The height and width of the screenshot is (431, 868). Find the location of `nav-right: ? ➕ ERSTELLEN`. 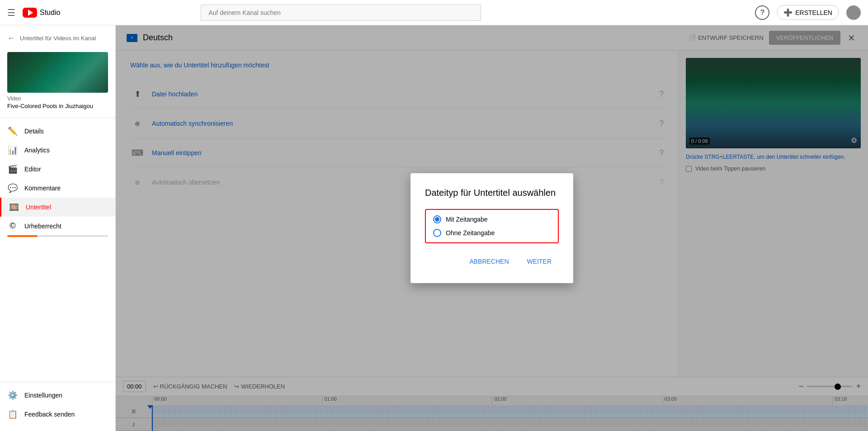

nav-right: ? ➕ ERSTELLEN is located at coordinates (808, 13).